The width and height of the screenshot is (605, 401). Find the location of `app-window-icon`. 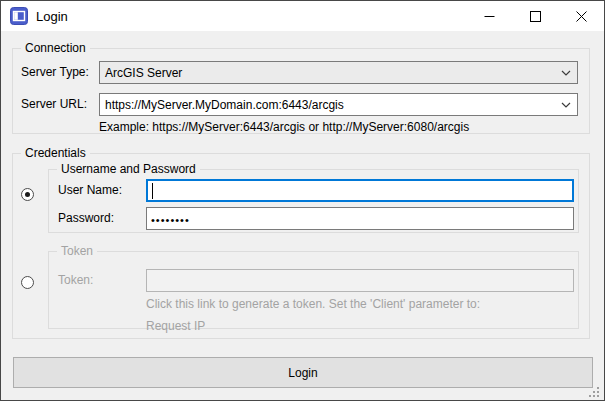

app-window-icon is located at coordinates (19, 16).